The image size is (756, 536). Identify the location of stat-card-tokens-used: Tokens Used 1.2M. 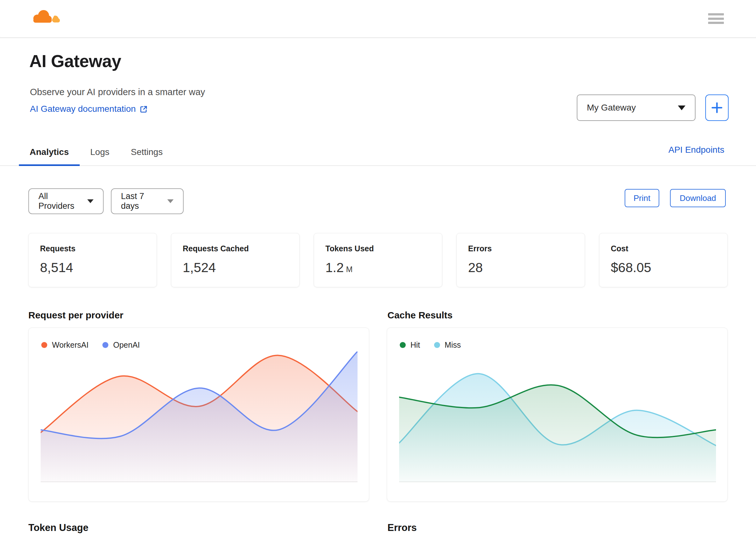
(378, 260).